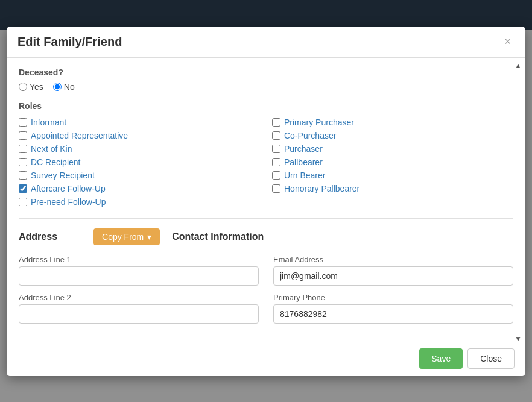  I want to click on address-contact-header: Address Copy From ▾ Contact Information, so click(266, 237).